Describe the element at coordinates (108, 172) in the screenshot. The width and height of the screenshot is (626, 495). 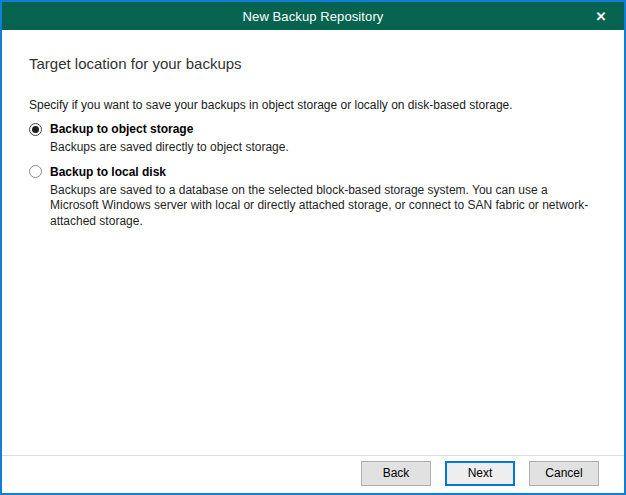
I see `option-label: Backup to local disk` at that location.